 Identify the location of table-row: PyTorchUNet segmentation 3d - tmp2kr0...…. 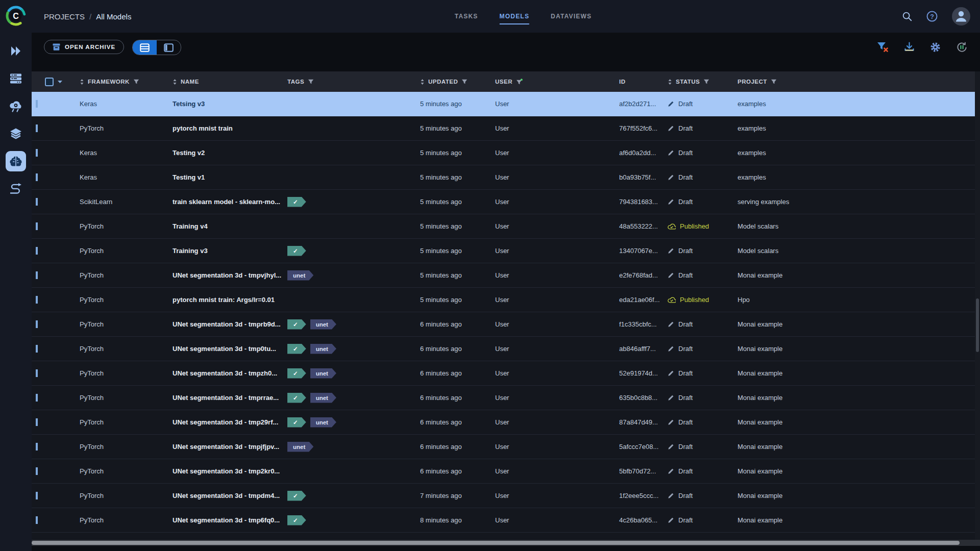
(506, 471).